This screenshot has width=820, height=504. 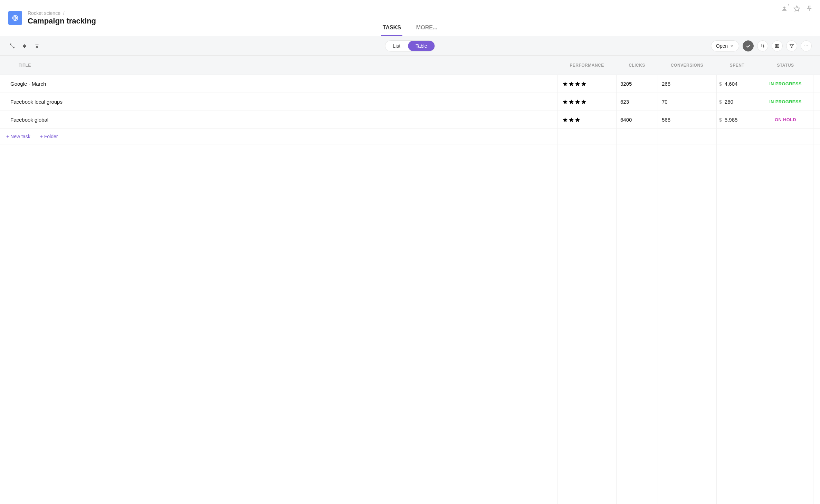 I want to click on add-task-button: + New task, so click(x=18, y=136).